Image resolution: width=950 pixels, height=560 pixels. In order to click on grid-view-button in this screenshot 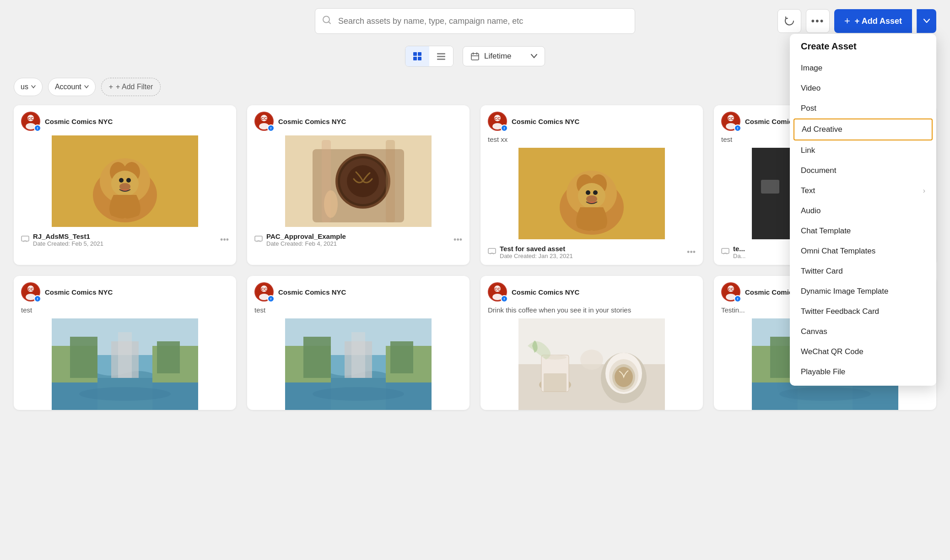, I will do `click(417, 56)`.